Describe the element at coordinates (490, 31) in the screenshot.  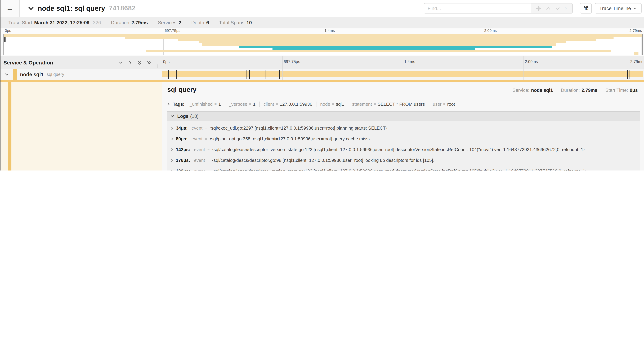
I see `timeline-tick-label: 2.09ms` at that location.